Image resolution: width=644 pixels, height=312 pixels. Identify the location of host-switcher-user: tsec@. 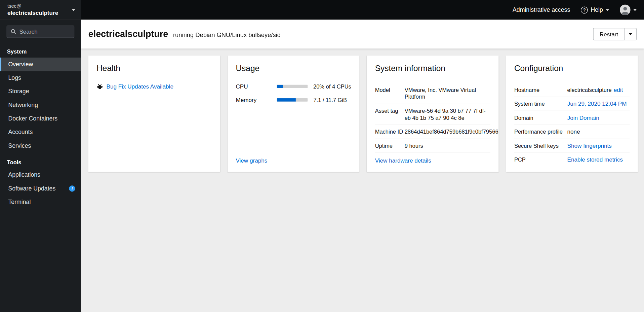
(33, 6).